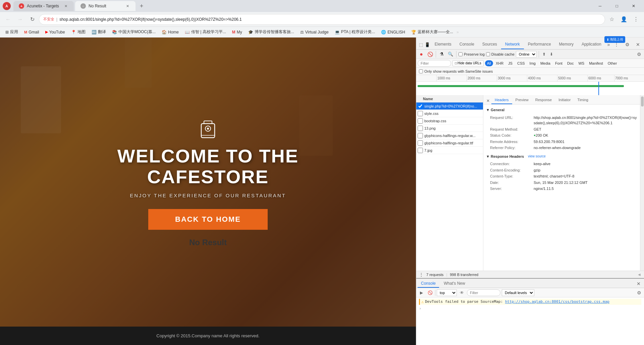 The image size is (644, 345). I want to click on bookmark-home: 🏠 Home, so click(170, 32).